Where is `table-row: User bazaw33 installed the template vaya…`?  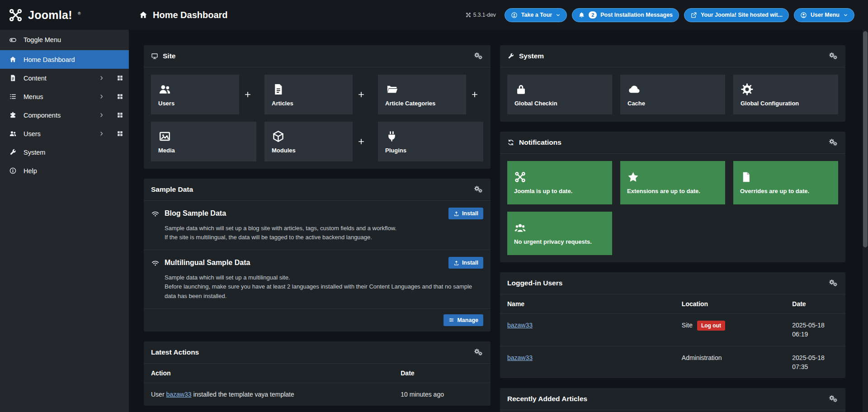
table-row: User bazaw33 installed the template vaya… is located at coordinates (317, 394).